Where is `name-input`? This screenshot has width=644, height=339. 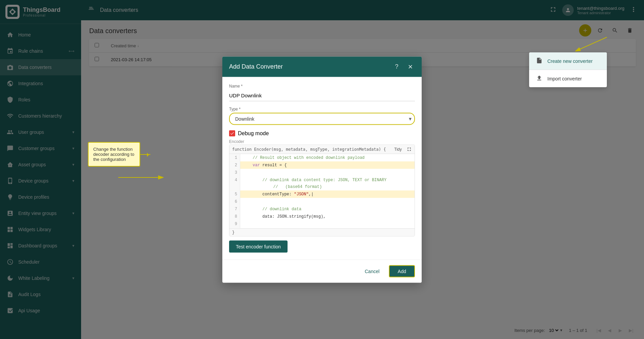
name-input is located at coordinates (322, 95).